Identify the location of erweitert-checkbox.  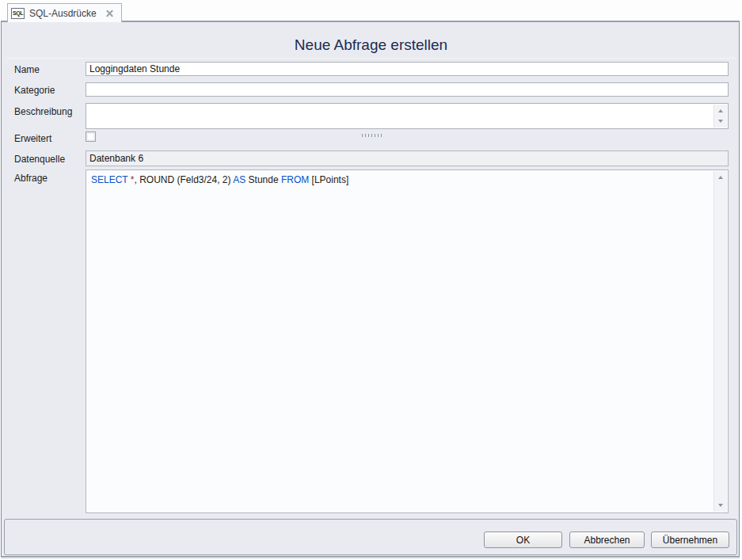
(90, 136).